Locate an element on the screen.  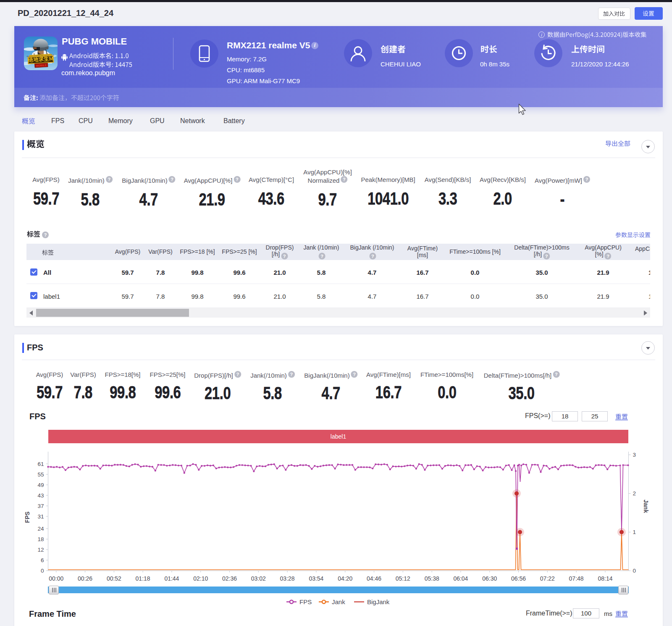
svg-text: 55 is located at coordinates (40, 475).